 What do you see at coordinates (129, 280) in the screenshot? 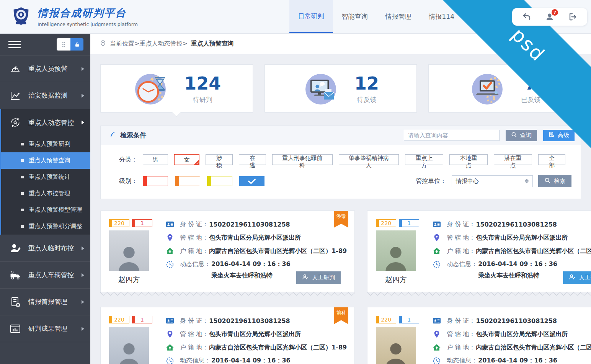
I see `person-name: 赵四方` at bounding box center [129, 280].